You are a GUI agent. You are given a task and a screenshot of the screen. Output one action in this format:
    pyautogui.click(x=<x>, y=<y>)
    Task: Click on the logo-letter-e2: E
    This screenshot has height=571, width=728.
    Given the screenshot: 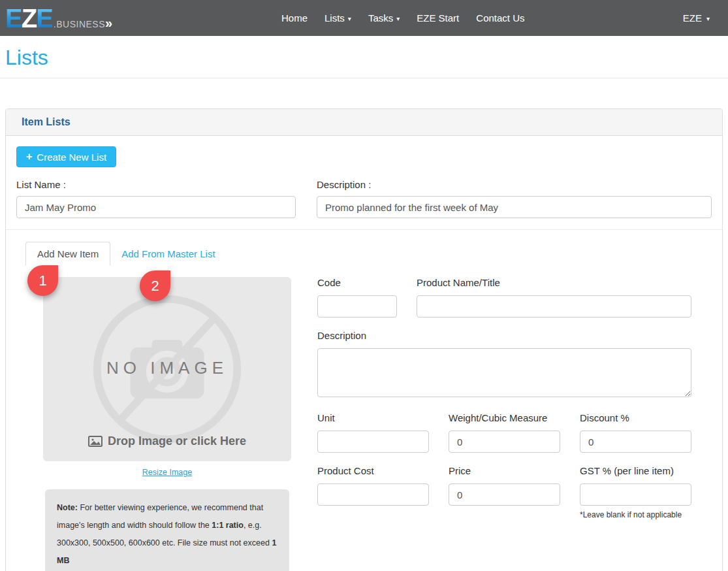 What is the action you would take?
    pyautogui.click(x=44, y=18)
    